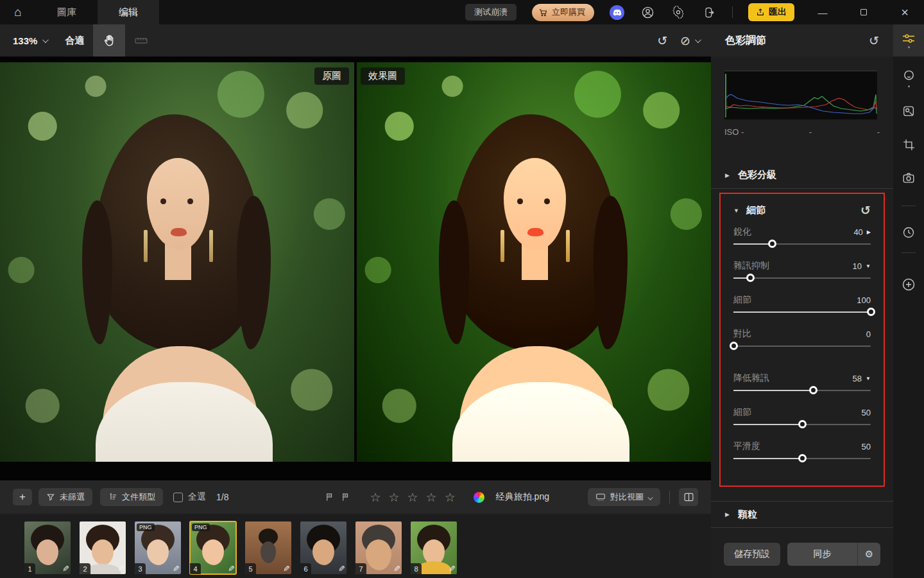 This screenshot has height=578, width=924. I want to click on filmstrip-thumbnail-8: 8 ✎, so click(434, 548).